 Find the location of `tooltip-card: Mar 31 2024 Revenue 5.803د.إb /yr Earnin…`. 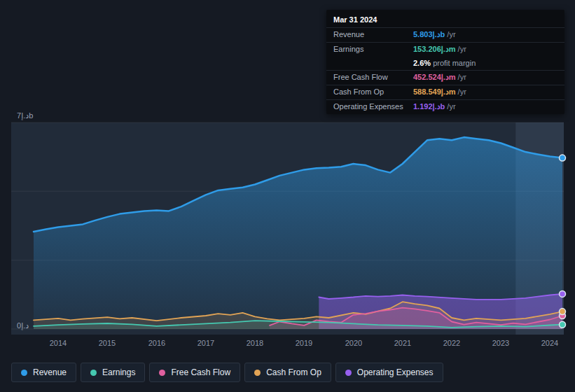

tooltip-card: Mar 31 2024 Revenue 5.803د.إb /yr Earnin… is located at coordinates (445, 62).